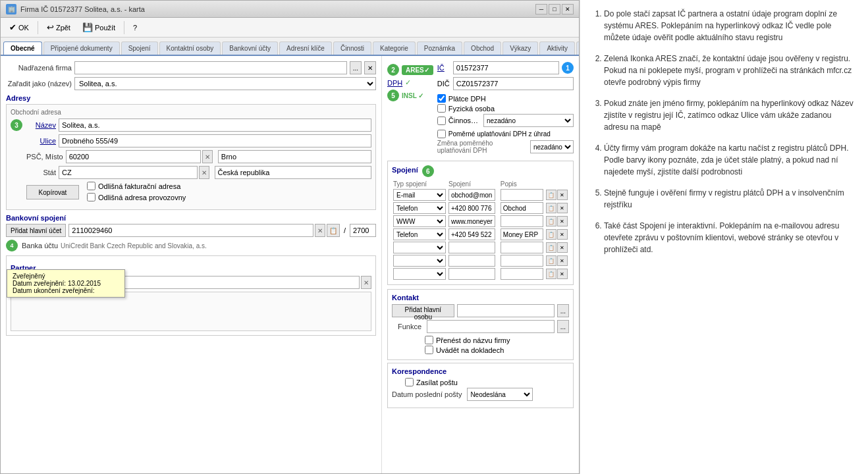 The width and height of the screenshot is (868, 474). What do you see at coordinates (528, 120) in the screenshot?
I see `cinnost-select: nezadáno` at bounding box center [528, 120].